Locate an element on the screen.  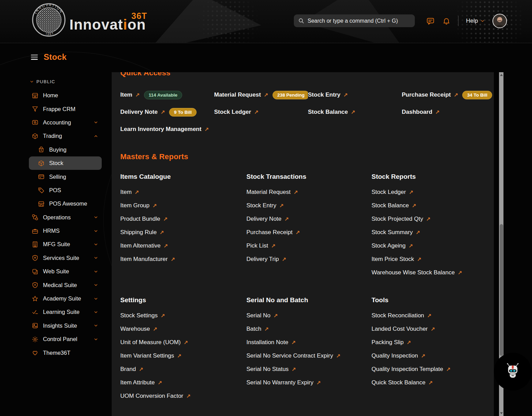
sidebar-item: HRMS is located at coordinates (65, 231).